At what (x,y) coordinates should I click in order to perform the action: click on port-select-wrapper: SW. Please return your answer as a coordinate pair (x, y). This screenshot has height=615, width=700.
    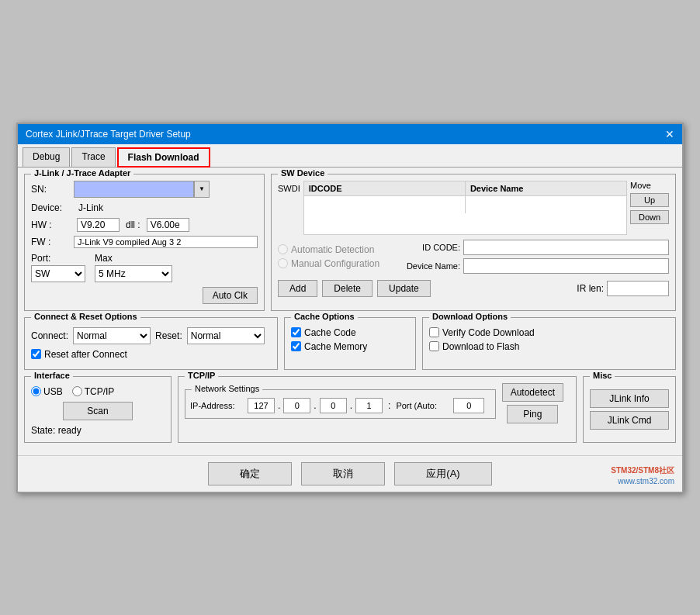
    Looking at the image, I should click on (58, 274).